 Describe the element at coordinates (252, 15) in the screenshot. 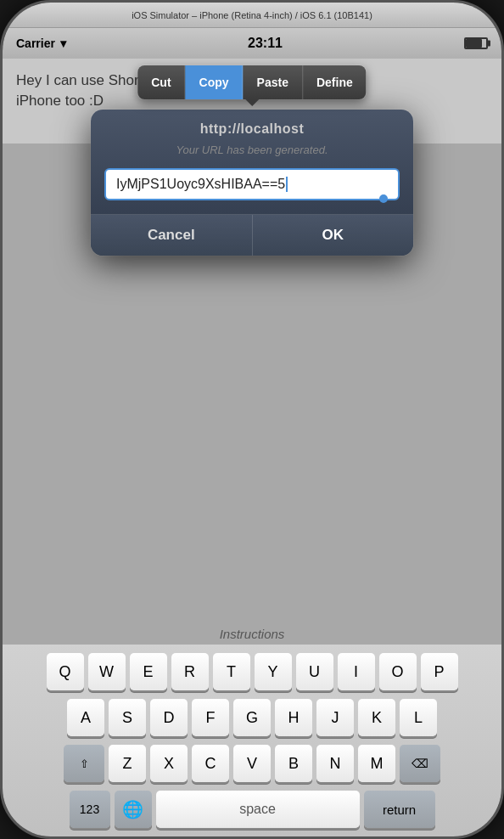

I see `title-bar-text: iOS Simulator – iPhone (Retina 4-inch) /…` at that location.